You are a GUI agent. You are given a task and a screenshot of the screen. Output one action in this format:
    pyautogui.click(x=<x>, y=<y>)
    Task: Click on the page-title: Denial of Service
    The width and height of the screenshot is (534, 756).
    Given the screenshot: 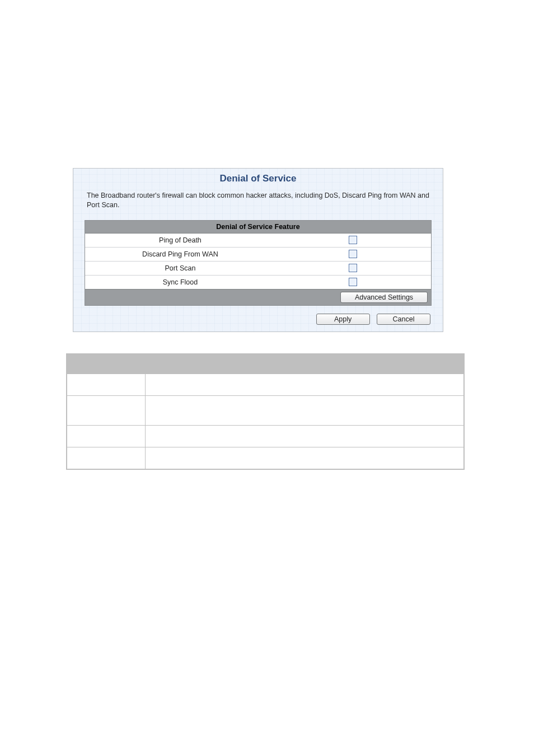 What is the action you would take?
    pyautogui.click(x=258, y=178)
    